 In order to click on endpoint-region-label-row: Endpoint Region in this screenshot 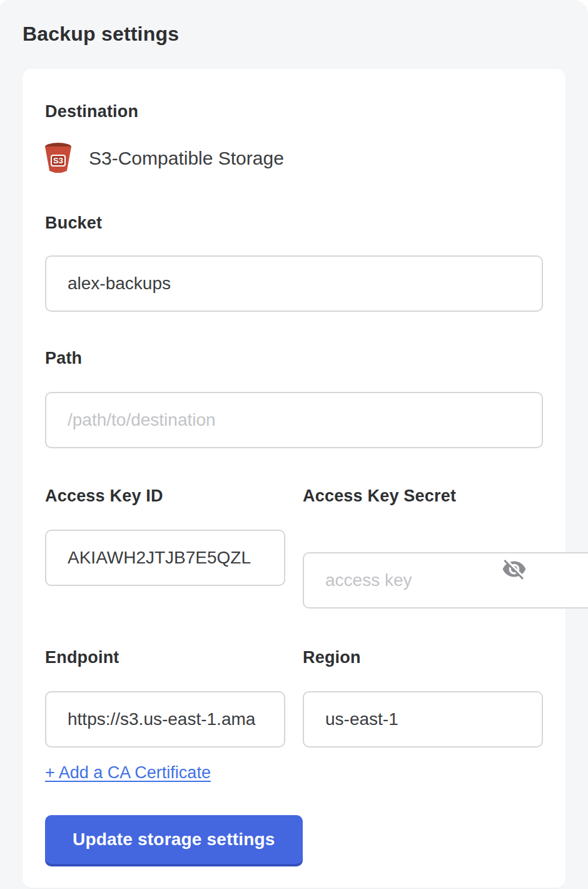, I will do `click(294, 657)`.